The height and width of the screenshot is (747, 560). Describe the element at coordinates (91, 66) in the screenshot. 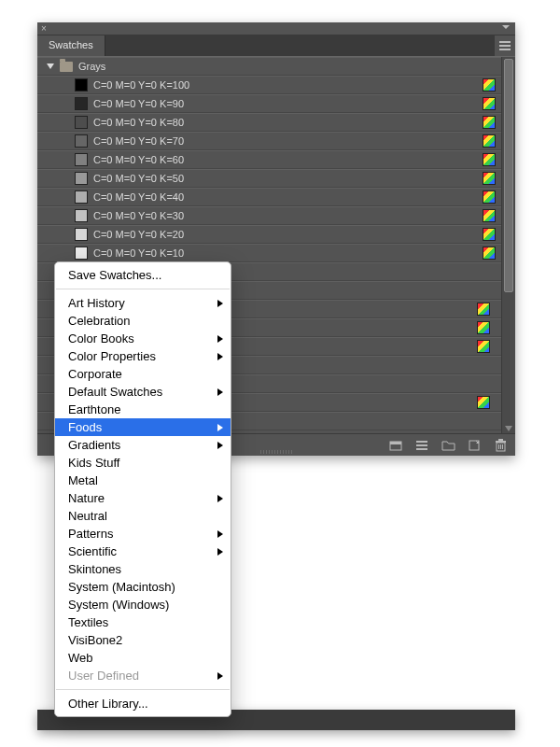

I see `swatch-group-label: Grays` at that location.